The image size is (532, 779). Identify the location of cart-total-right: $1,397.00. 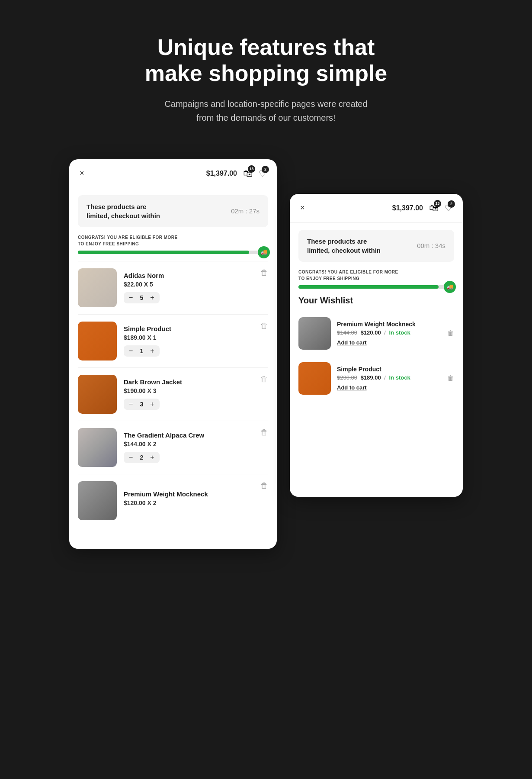
(407, 208).